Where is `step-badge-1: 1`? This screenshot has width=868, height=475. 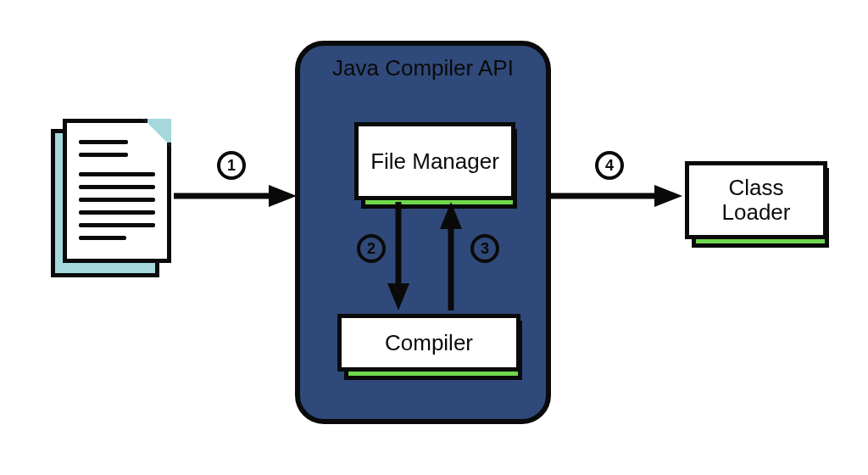 step-badge-1: 1 is located at coordinates (231, 165).